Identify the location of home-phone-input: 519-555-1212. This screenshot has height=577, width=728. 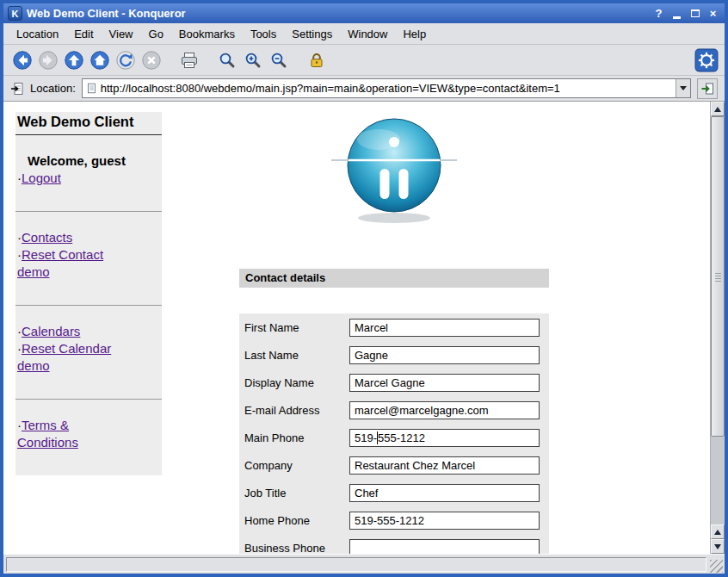
(444, 520).